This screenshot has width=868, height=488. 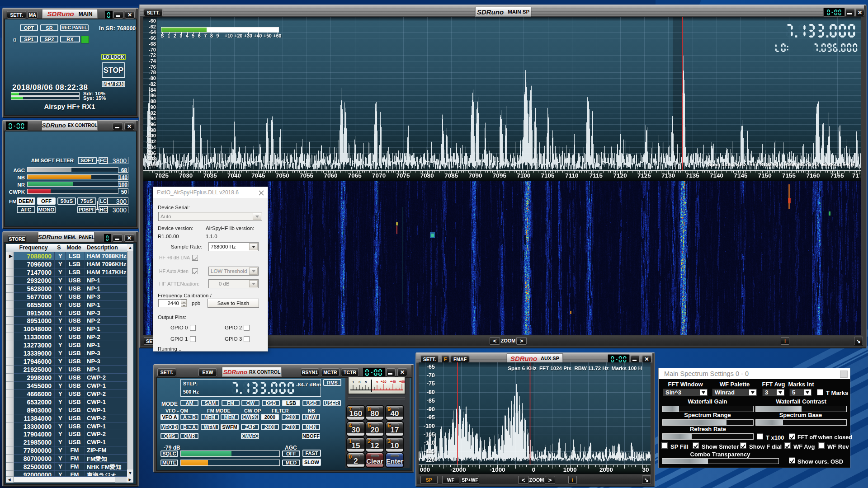 I want to click on svg-text: +20, so click(x=383, y=381).